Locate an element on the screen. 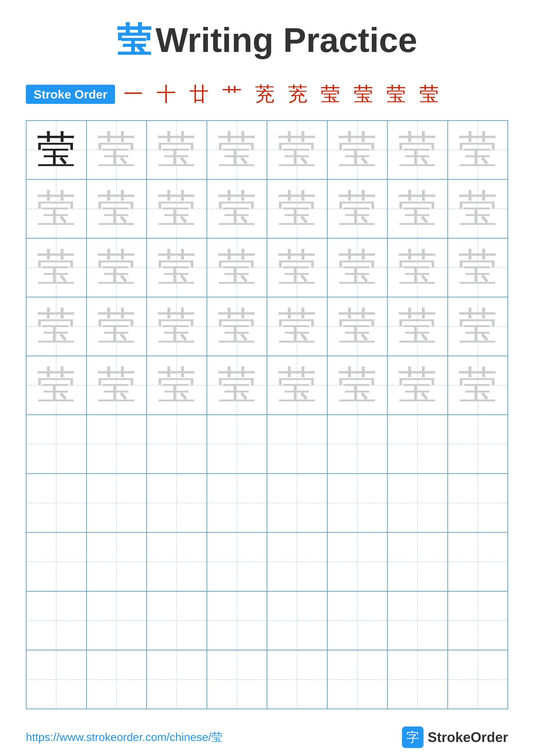 This screenshot has width=534, height=756. footer-logo: 字 StrokeOrder is located at coordinates (455, 737).